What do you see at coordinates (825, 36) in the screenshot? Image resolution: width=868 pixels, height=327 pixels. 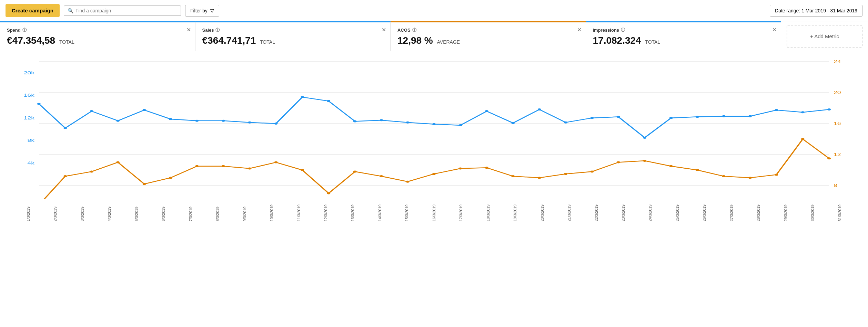 I see `add-metric-button: + Add Metric` at bounding box center [825, 36].